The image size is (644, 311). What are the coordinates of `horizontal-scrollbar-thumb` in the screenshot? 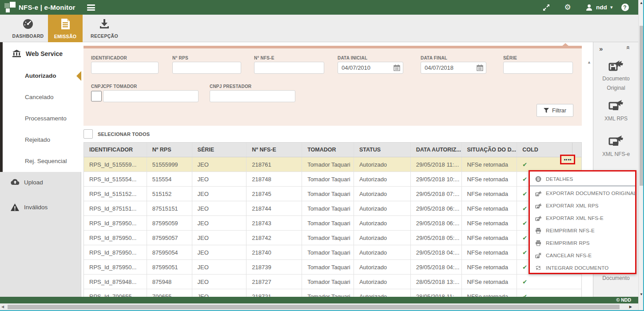 It's located at (314, 307).